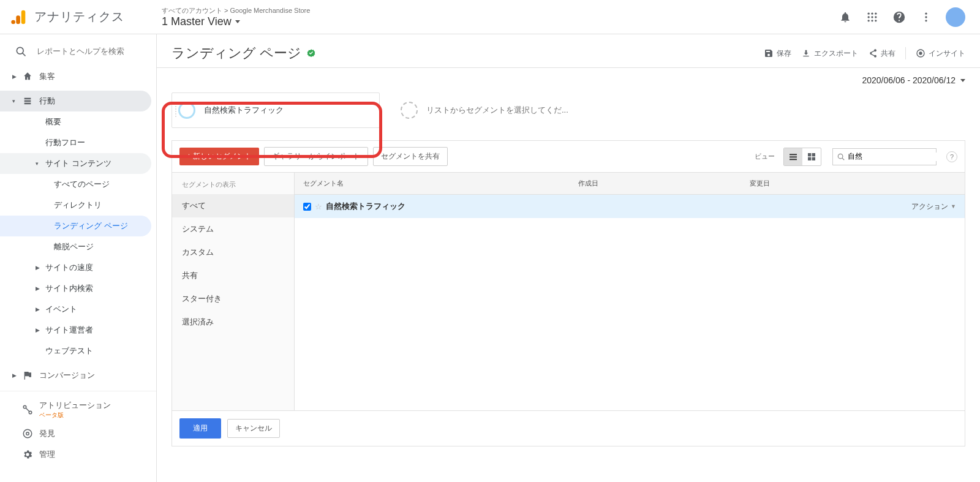  Describe the element at coordinates (76, 309) in the screenshot. I see `nav-events: ▶イベント` at that location.